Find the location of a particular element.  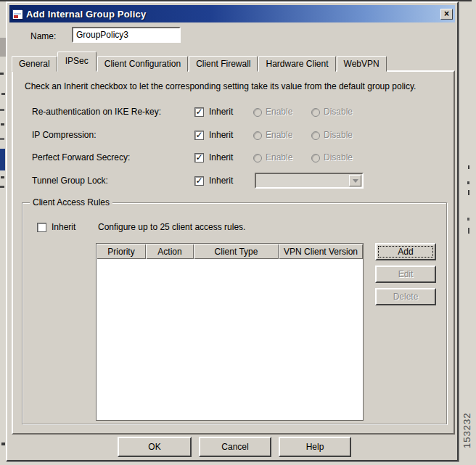

tunnel-group-lock-combobox is located at coordinates (309, 181).